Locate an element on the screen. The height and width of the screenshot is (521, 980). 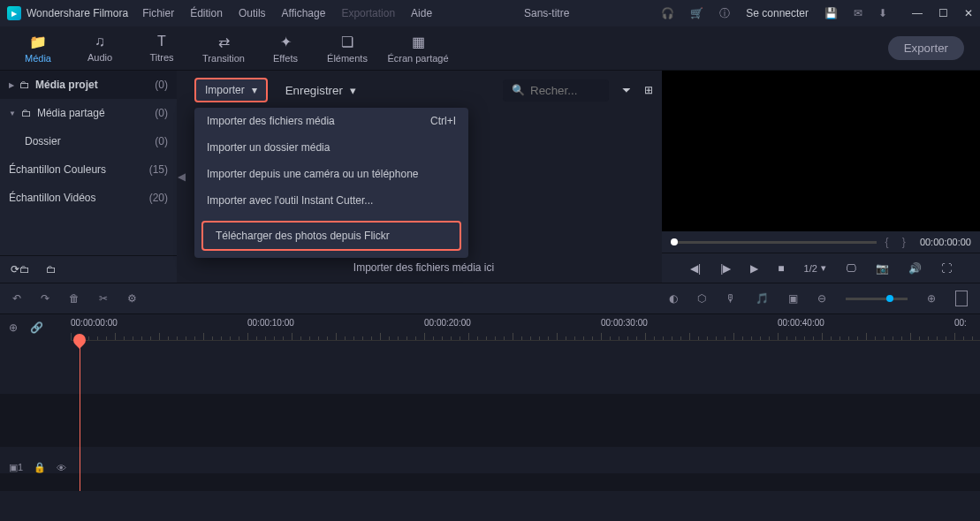
tab-transition: ⇄ Transition is located at coordinates (224, 49).